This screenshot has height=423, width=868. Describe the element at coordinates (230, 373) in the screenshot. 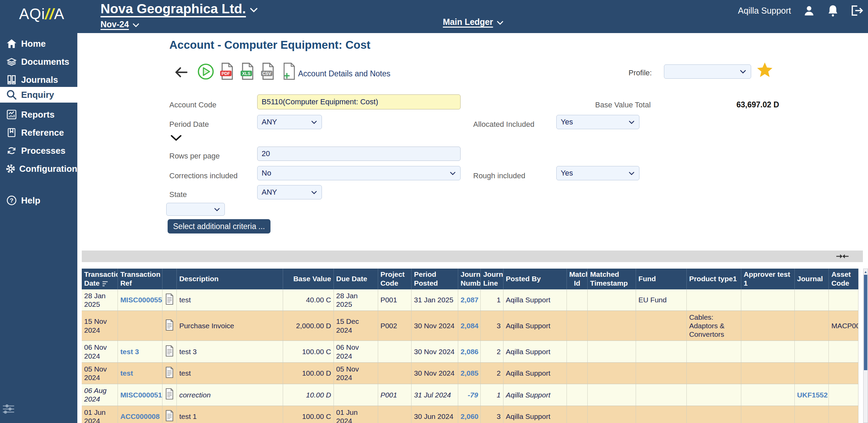

I see `cell-description: test` at that location.